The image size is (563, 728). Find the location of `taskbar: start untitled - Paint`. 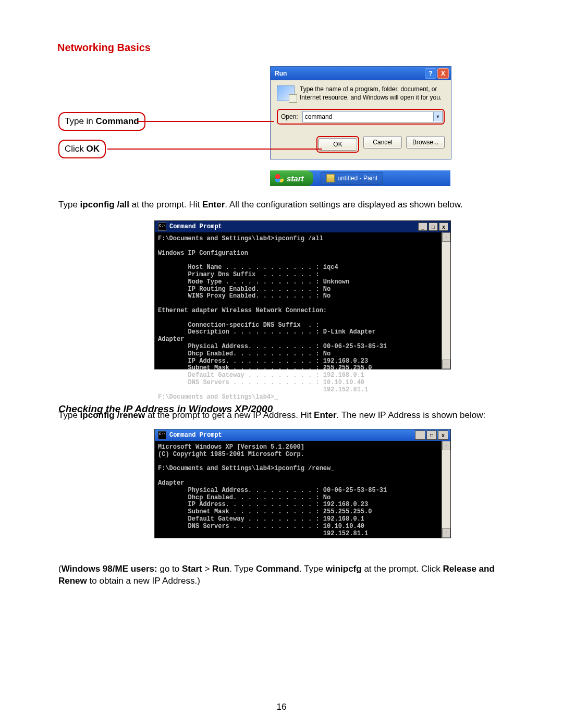

taskbar: start untitled - Paint is located at coordinates (360, 178).